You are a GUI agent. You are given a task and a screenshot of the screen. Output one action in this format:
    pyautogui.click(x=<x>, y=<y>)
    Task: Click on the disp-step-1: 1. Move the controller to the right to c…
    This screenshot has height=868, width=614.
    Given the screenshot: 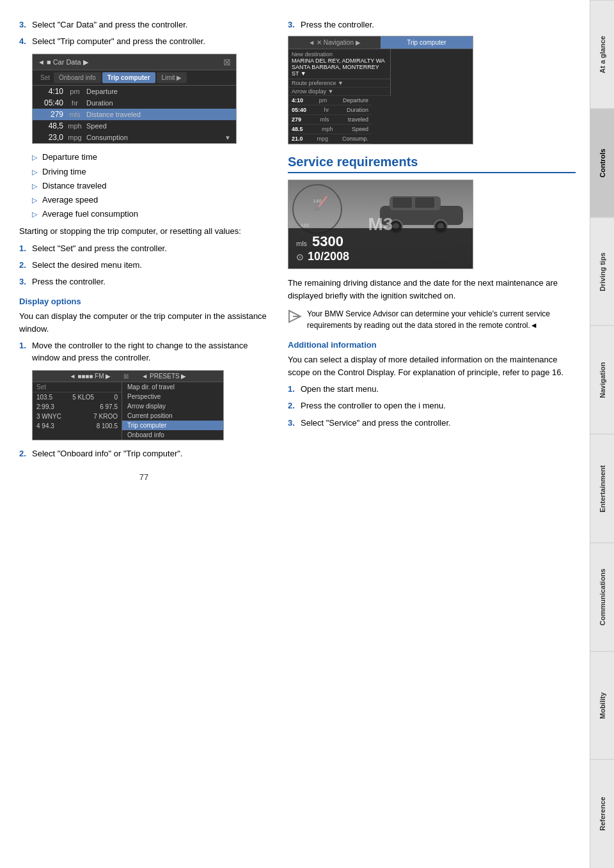 What is the action you would take?
    pyautogui.click(x=144, y=352)
    